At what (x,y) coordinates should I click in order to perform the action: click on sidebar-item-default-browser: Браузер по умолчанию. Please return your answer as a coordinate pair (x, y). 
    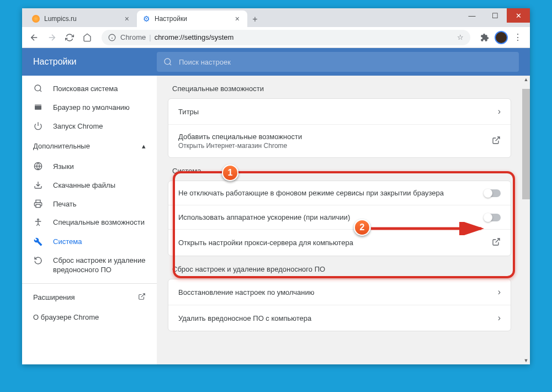
    Looking at the image, I should click on (89, 107).